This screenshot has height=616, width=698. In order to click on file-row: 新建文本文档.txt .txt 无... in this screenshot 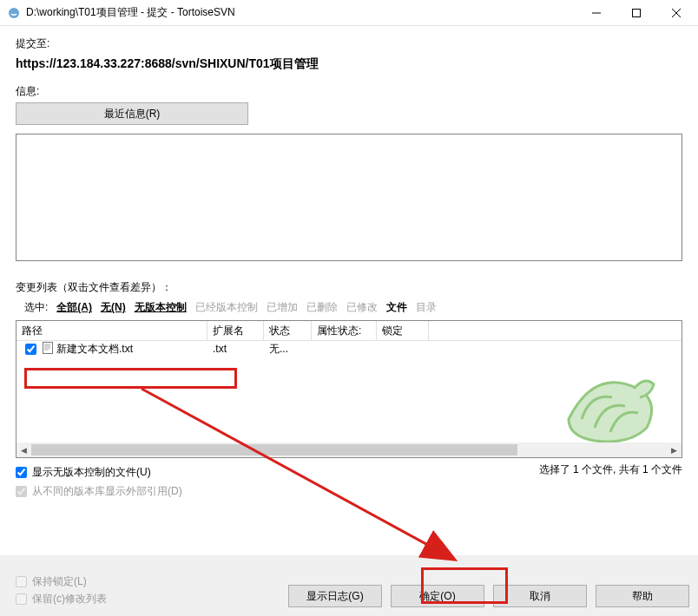, I will do `click(349, 349)`.